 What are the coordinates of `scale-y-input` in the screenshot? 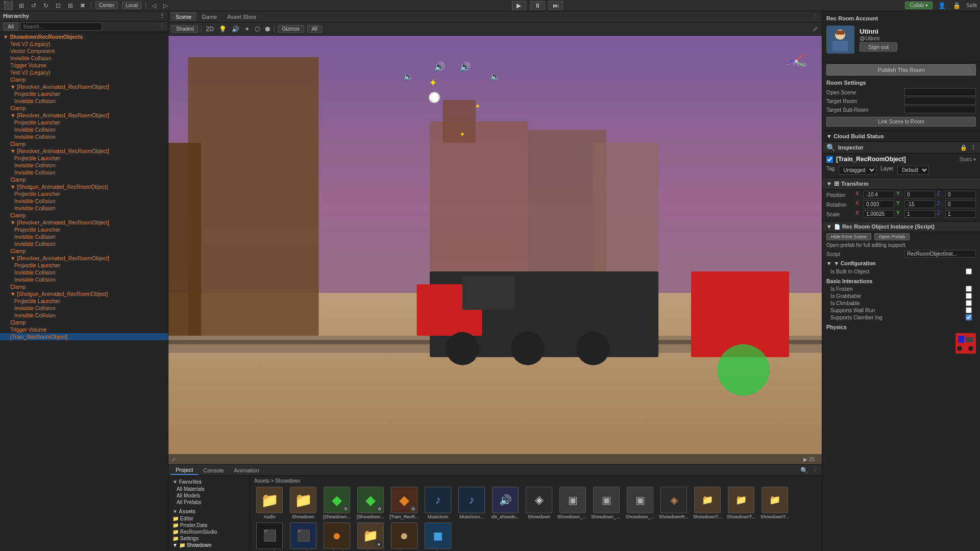 It's located at (920, 214).